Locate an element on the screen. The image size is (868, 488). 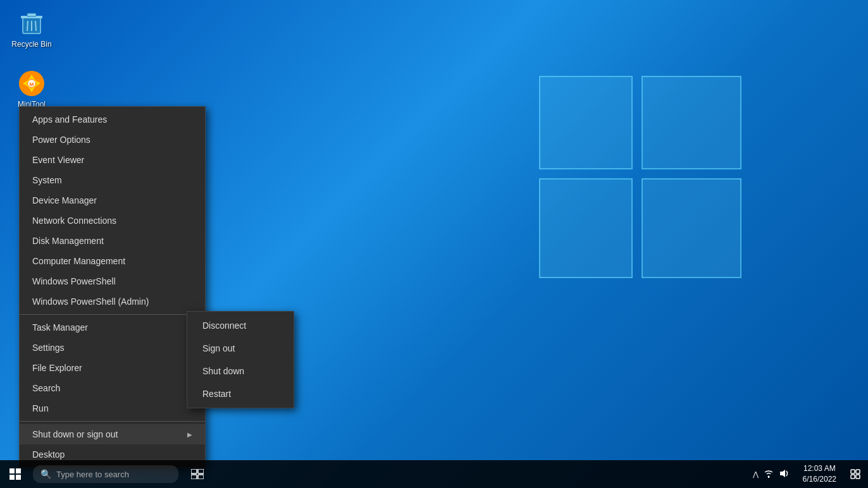
taskbar-search-placeholder: Type here to search is located at coordinates (92, 474).